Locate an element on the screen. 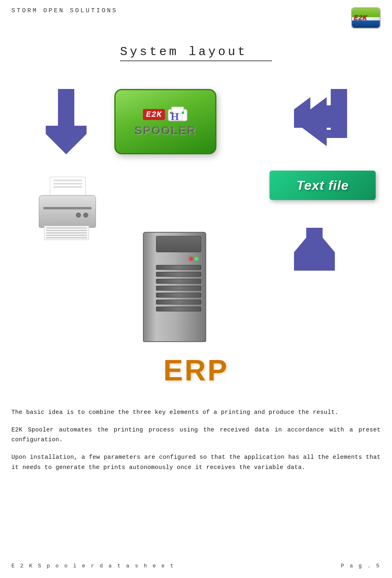  server-area is located at coordinates (176, 281).